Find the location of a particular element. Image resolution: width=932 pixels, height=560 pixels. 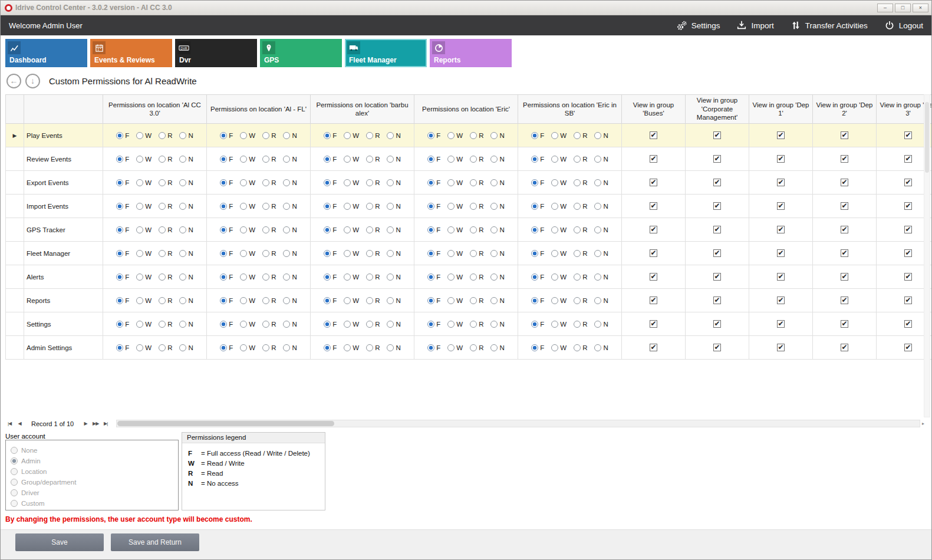

minimize-button: – is located at coordinates (885, 8).